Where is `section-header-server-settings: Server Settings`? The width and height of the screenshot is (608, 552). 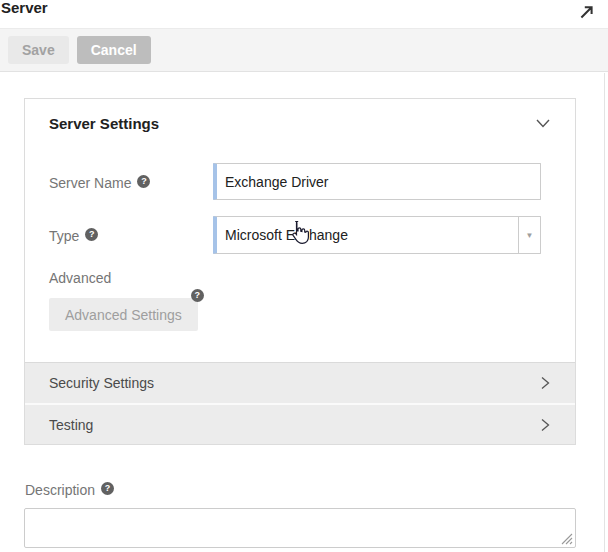 section-header-server-settings: Server Settings is located at coordinates (300, 123).